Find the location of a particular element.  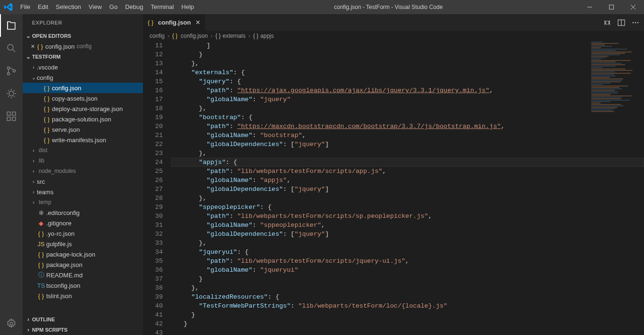

breadcrumb-item: config is located at coordinates (157, 36).